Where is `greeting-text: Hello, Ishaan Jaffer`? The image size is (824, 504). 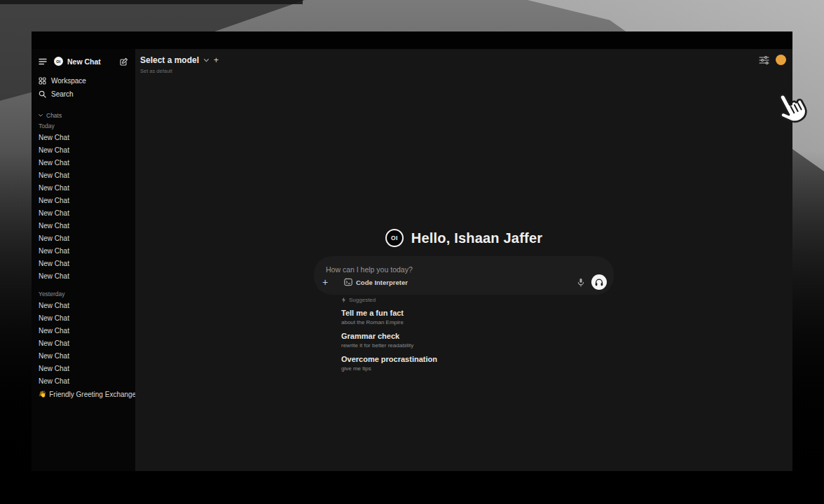 greeting-text: Hello, Ishaan Jaffer is located at coordinates (476, 238).